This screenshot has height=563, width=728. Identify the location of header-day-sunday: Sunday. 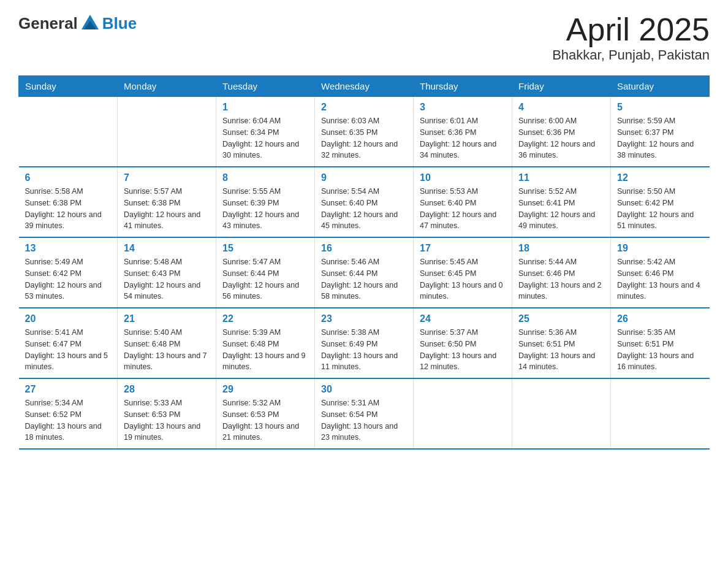
(69, 86).